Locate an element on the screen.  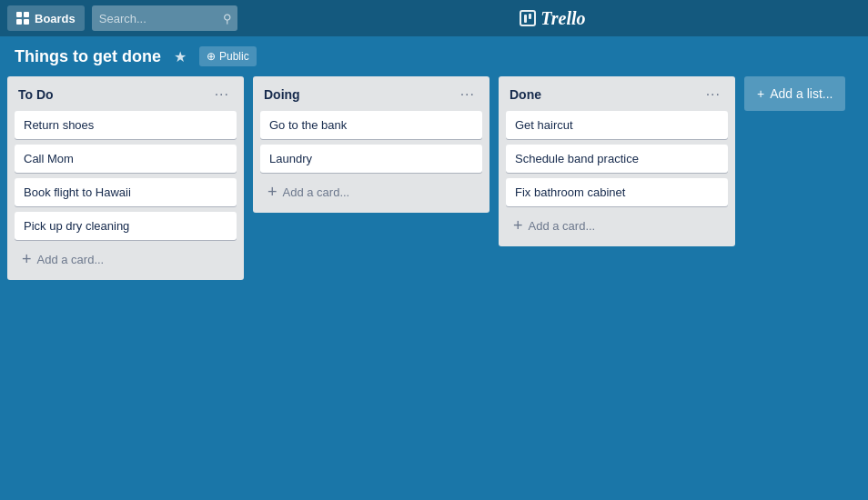
add-list-label: Add a list... is located at coordinates (801, 94).